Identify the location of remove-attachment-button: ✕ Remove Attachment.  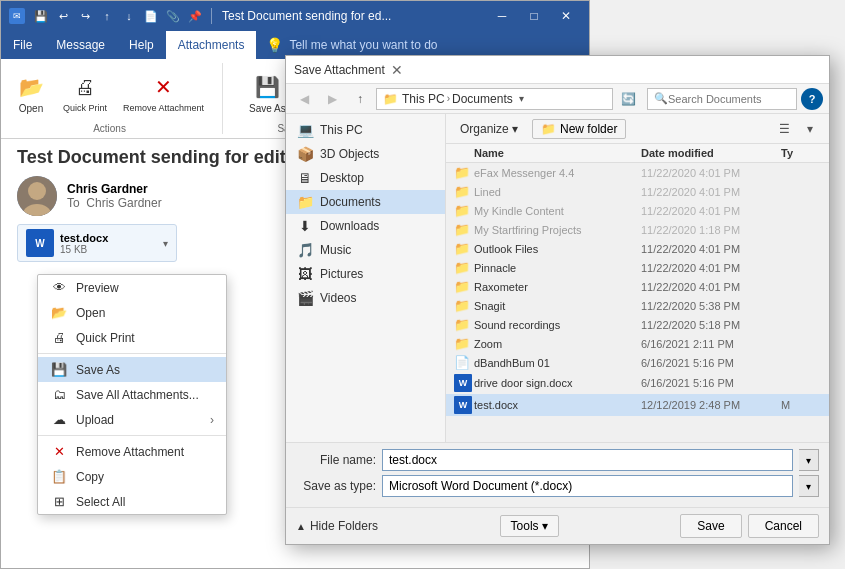
(164, 92).